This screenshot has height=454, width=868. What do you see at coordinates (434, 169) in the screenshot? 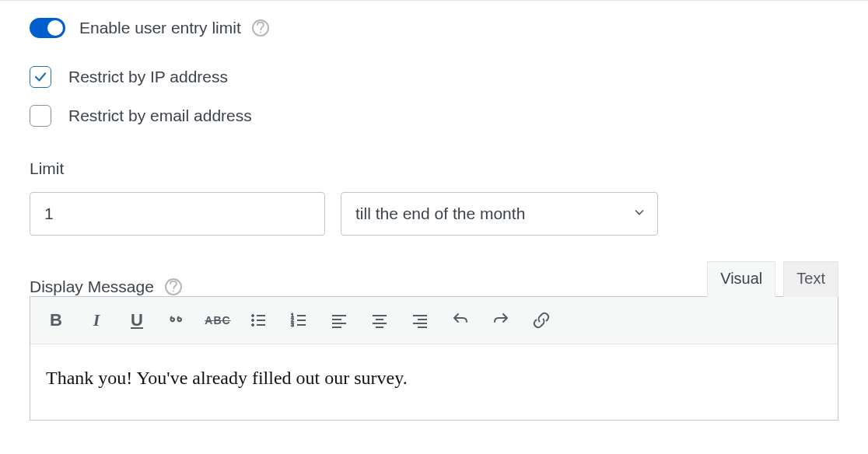
I see `limit-label: Limit` at bounding box center [434, 169].